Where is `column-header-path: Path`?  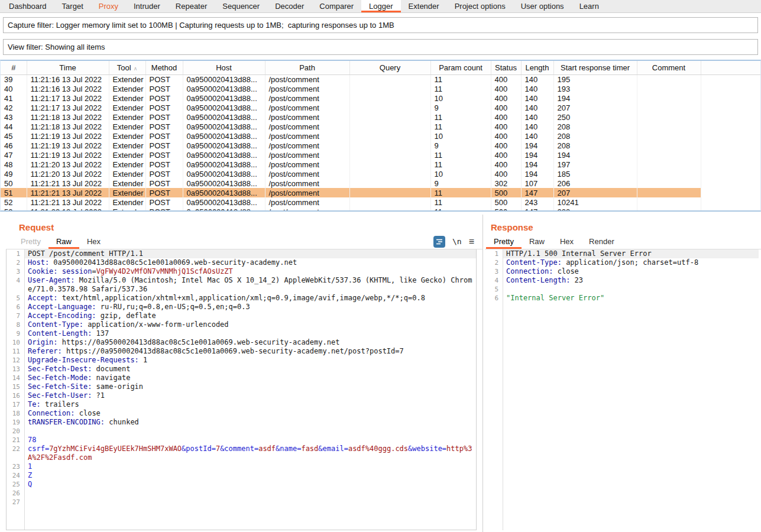 column-header-path: Path is located at coordinates (307, 67).